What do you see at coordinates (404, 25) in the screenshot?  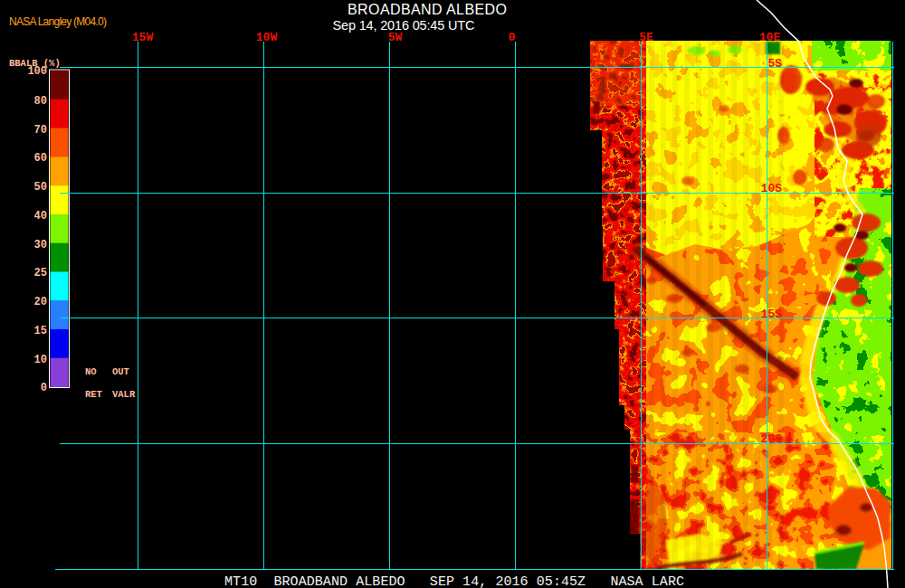 I see `svg-text: Sep 14, 2016 05:45 UTC` at bounding box center [404, 25].